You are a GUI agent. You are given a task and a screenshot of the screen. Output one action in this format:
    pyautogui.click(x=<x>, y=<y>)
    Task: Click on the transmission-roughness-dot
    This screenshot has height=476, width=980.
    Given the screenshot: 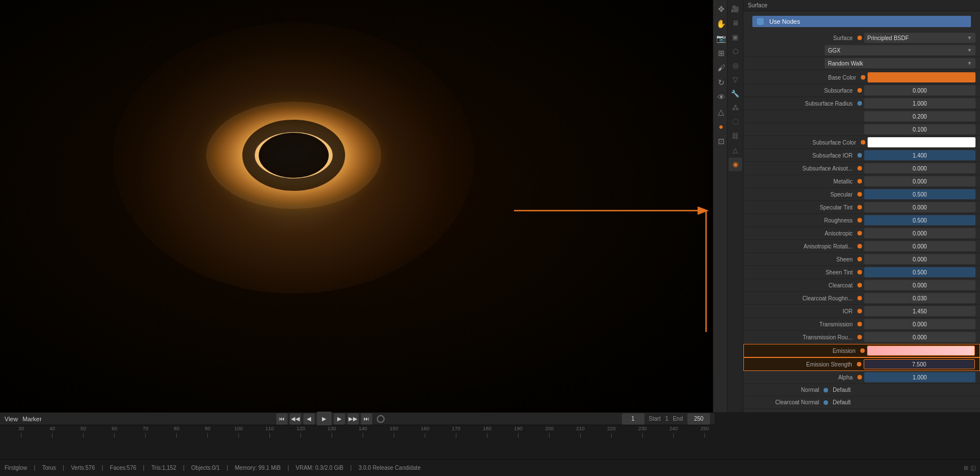 What is the action you would take?
    pyautogui.click(x=860, y=337)
    